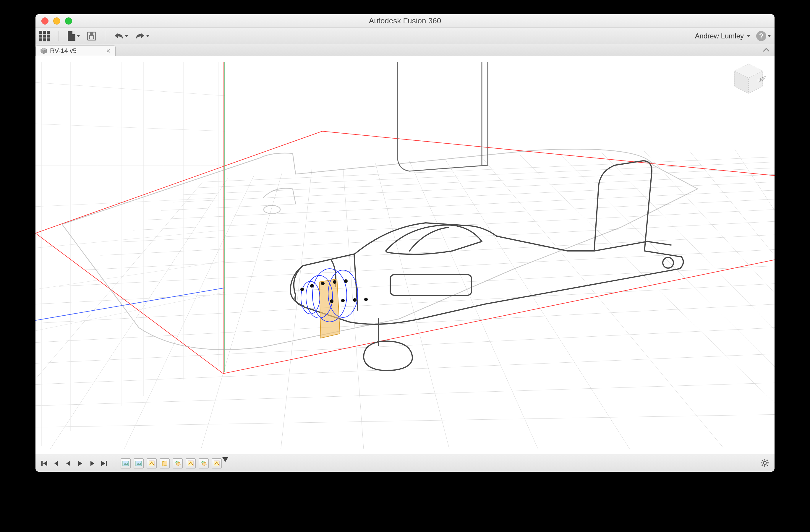 This screenshot has width=810, height=532. I want to click on minimize-window-button, so click(56, 21).